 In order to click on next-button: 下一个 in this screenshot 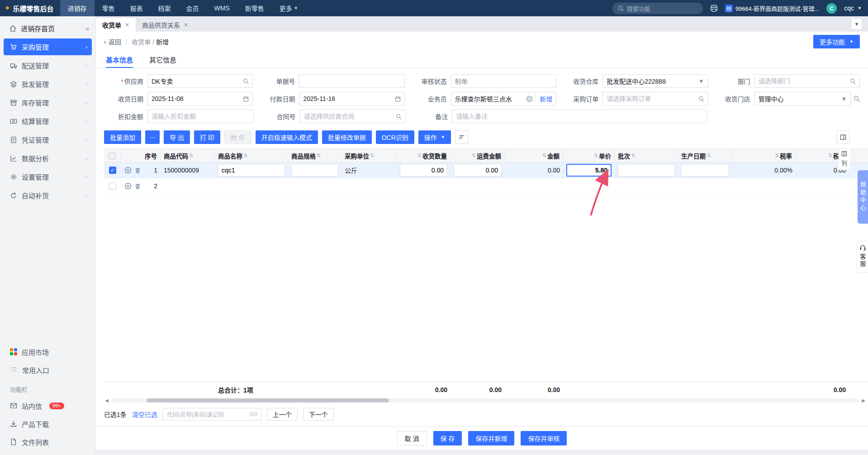, I will do `click(318, 414)`.